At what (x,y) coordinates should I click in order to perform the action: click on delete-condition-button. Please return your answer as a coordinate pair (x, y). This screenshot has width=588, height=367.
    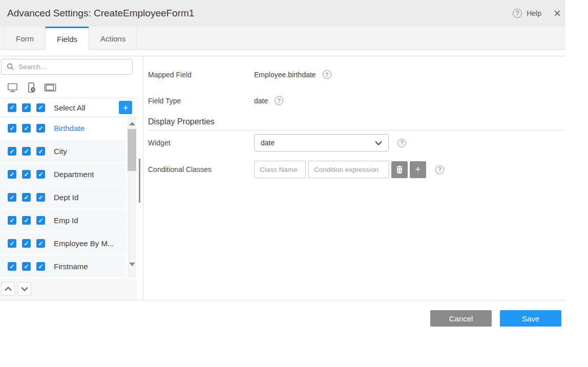
    Looking at the image, I should click on (400, 170).